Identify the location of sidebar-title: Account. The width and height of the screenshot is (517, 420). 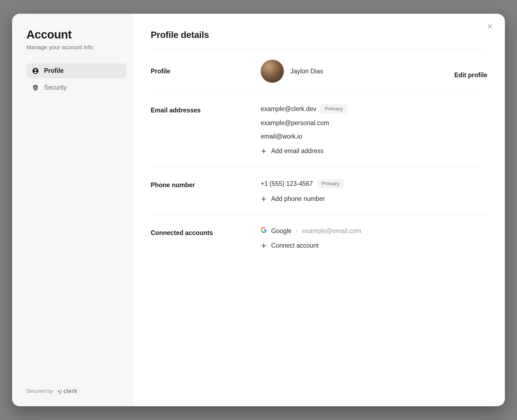
(76, 35).